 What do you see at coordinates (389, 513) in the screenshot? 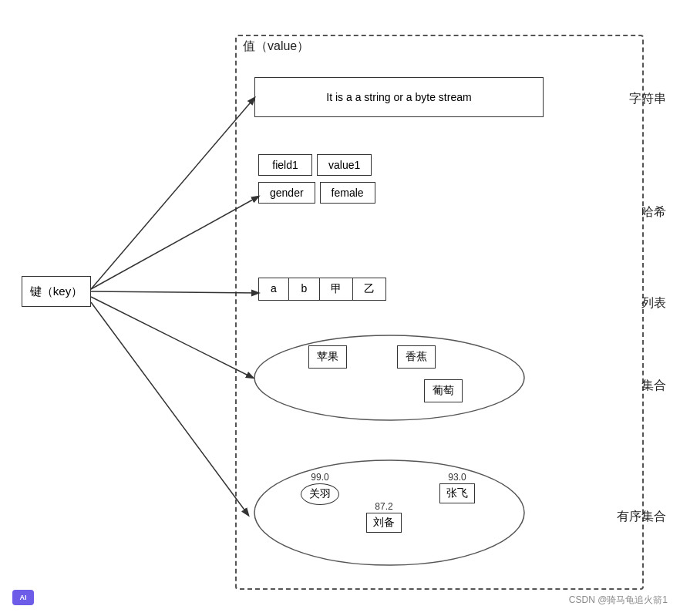
I see `zset-ellipse-container: 99.0 关羽 87.2 刘备 93.0 张飞` at bounding box center [389, 513].